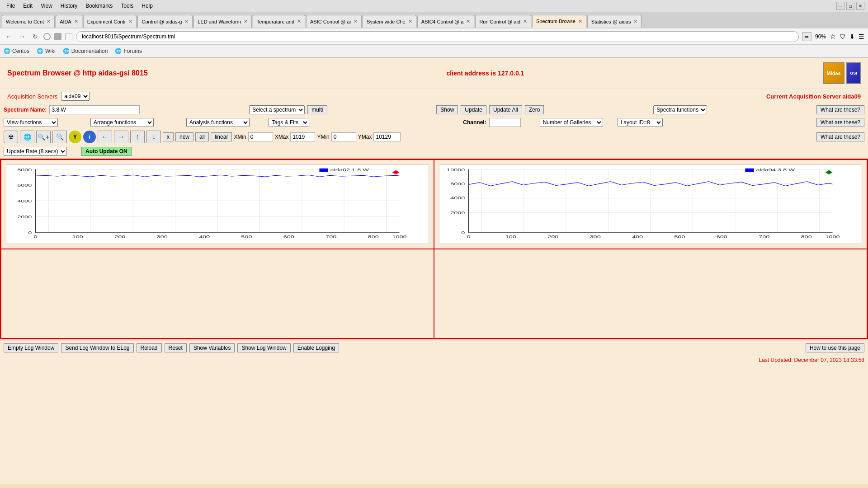  Describe the element at coordinates (289, 122) in the screenshot. I see `tags-fits-dropdown: Tags & Fits` at that location.